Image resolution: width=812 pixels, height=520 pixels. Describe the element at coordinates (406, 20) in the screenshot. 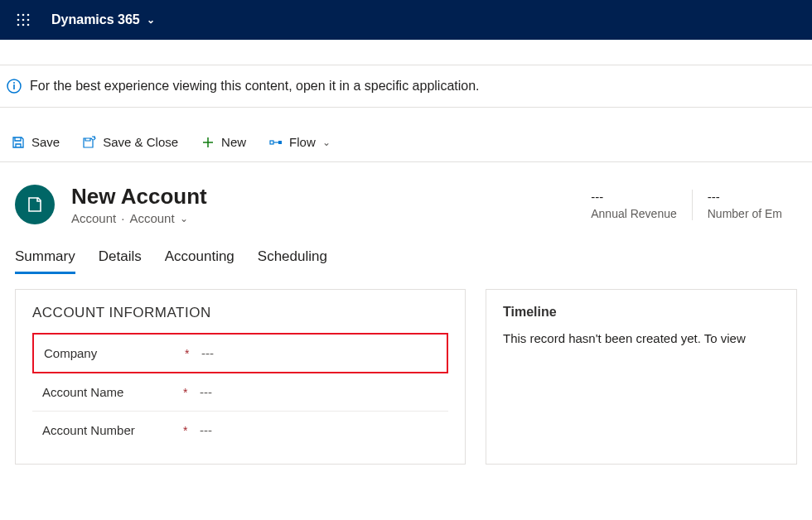

I see `top-navigation-bar: Dynamics 365 ⌄` at that location.